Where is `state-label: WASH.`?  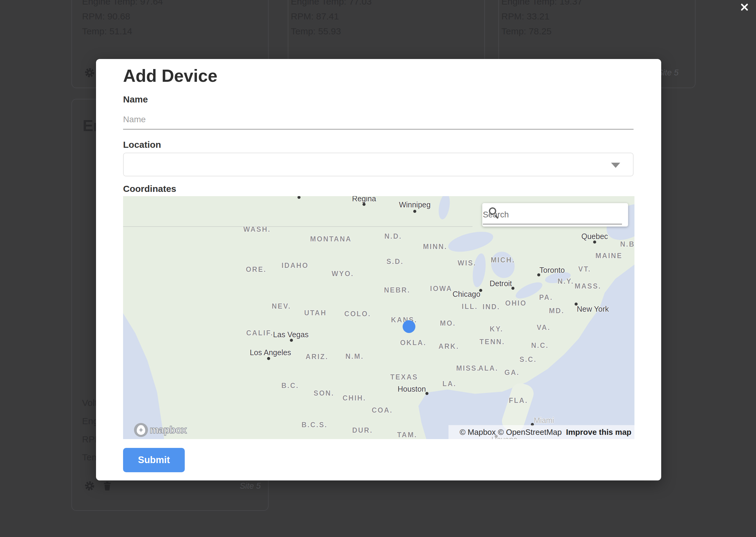 state-label: WASH. is located at coordinates (257, 229).